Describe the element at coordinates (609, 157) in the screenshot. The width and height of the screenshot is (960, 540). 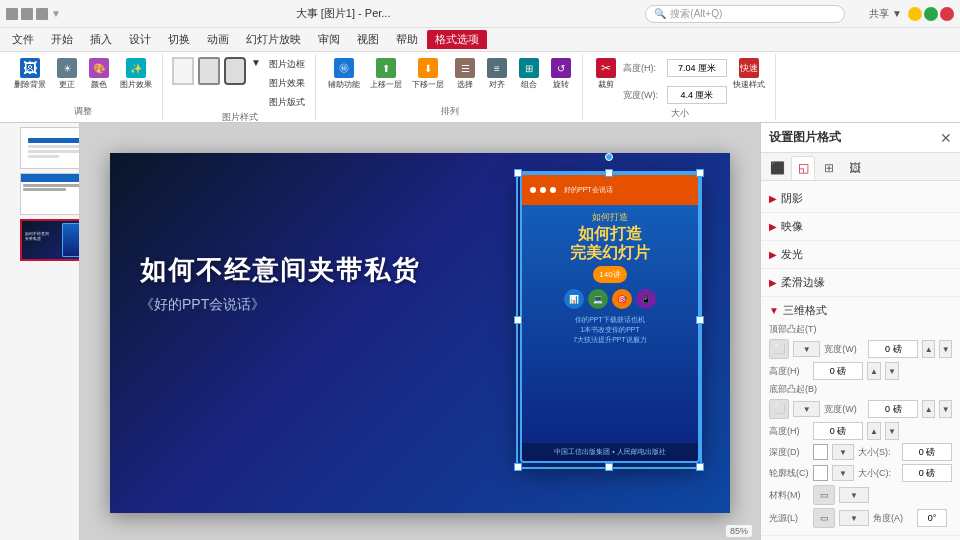
I see `rotate-handle` at that location.